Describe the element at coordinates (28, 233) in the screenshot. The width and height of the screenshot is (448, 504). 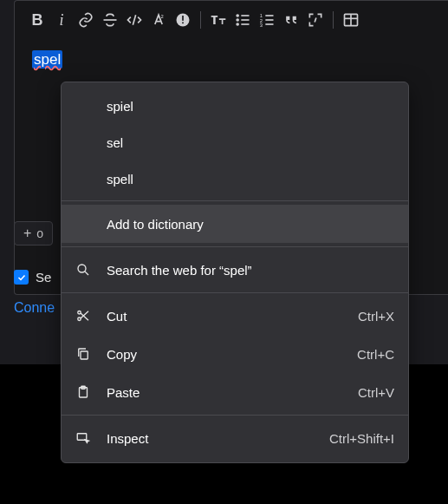
I see `plus-icon: +` at that location.